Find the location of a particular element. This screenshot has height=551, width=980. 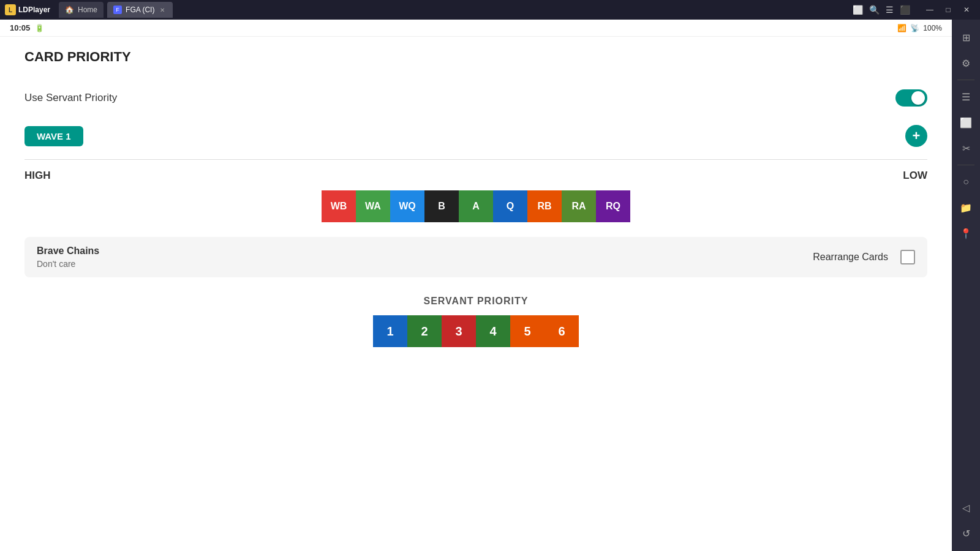

rearrange-label: Rearrange Cards is located at coordinates (850, 257).